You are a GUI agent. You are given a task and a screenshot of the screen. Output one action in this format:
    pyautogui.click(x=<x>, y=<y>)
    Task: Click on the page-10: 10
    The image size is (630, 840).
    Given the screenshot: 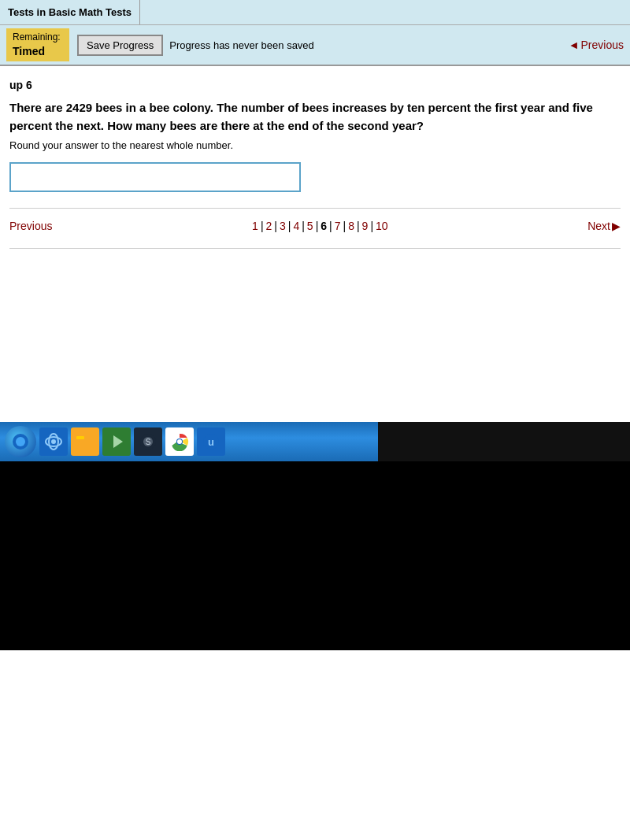 What is the action you would take?
    pyautogui.click(x=382, y=226)
    